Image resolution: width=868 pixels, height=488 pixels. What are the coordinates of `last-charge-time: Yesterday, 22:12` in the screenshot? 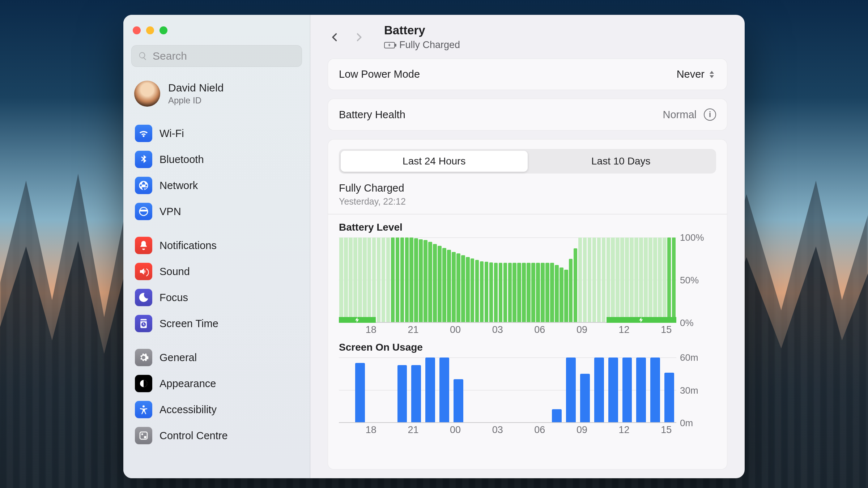 It's located at (527, 202).